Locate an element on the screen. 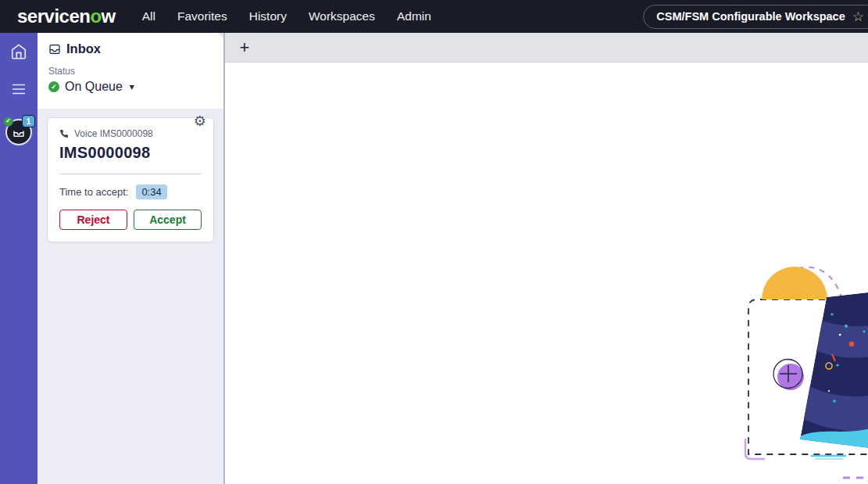 The width and height of the screenshot is (868, 484). nav-item-admin: Admin is located at coordinates (414, 16).